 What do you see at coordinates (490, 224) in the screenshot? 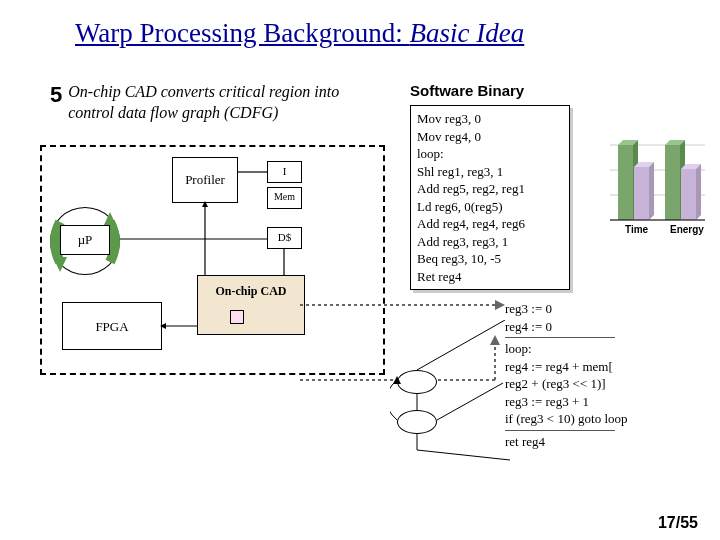
I see `asm-line: Add reg4, reg4, reg6` at bounding box center [490, 224].